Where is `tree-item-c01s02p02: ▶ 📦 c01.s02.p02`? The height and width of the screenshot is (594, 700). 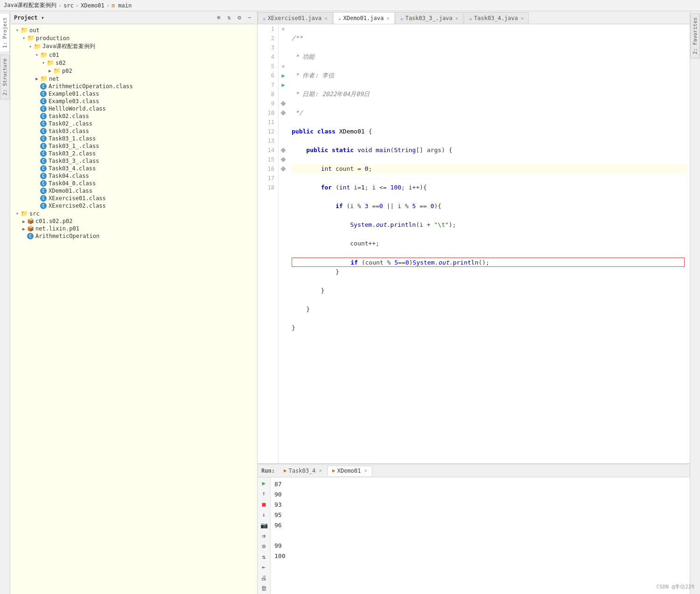
tree-item-c01s02p02: ▶ 📦 c01.s02.p02 is located at coordinates (133, 221).